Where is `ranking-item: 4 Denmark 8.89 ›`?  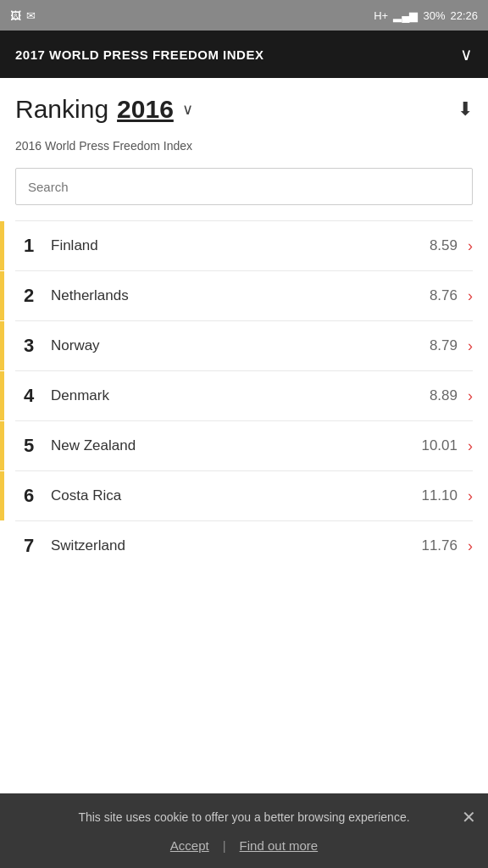
ranking-item: 4 Denmark 8.89 › is located at coordinates (244, 395).